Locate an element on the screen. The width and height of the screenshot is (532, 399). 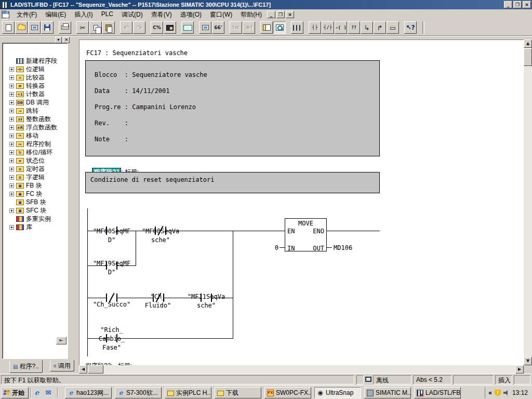
tree-item-status-bits: + ≠ 状态位 is located at coordinates (35, 161).